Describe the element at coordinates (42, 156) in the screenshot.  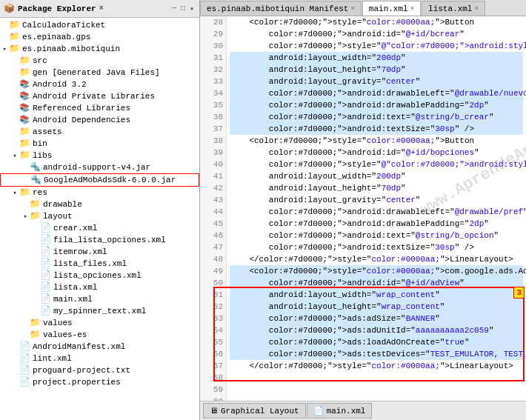
I see `tree-item-label: libs` at that location.